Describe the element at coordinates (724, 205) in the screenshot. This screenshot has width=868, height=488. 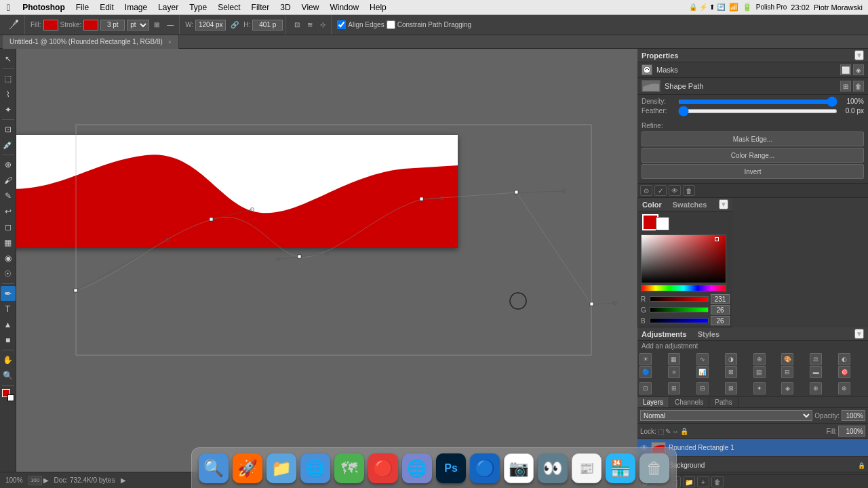
I see `color-panel-collapse-btn: ▼` at that location.